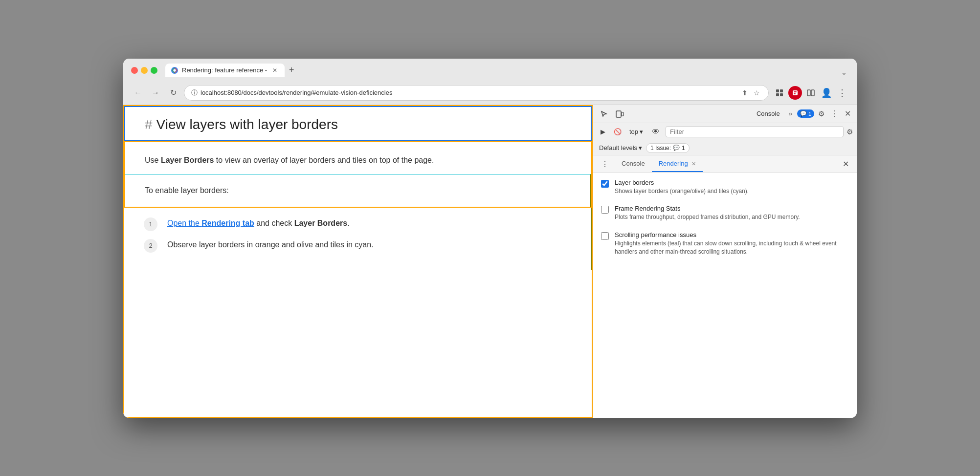 Image resolution: width=980 pixels, height=476 pixels. What do you see at coordinates (156, 93) in the screenshot?
I see `forward-button: →` at bounding box center [156, 93].